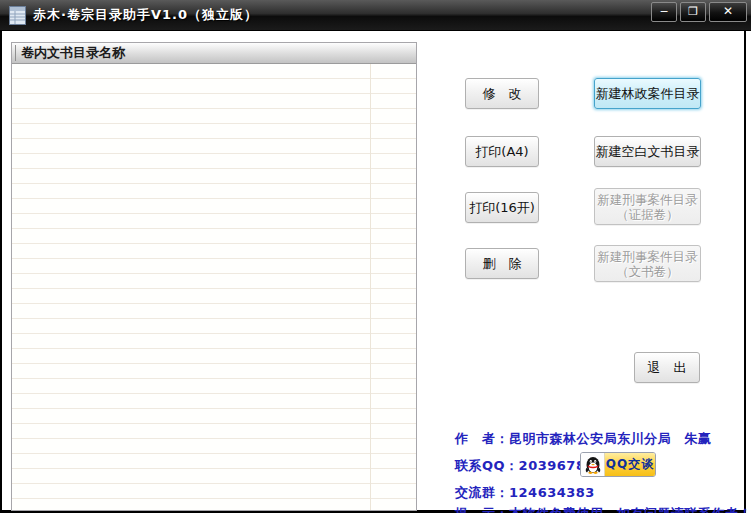 The image size is (751, 513). I want to click on exit-button: 退 出, so click(667, 368).